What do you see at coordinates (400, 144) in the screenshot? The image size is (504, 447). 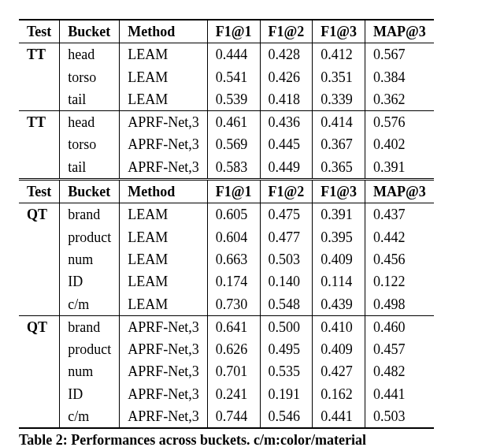 I see `cell-map3: 0.402` at bounding box center [400, 144].